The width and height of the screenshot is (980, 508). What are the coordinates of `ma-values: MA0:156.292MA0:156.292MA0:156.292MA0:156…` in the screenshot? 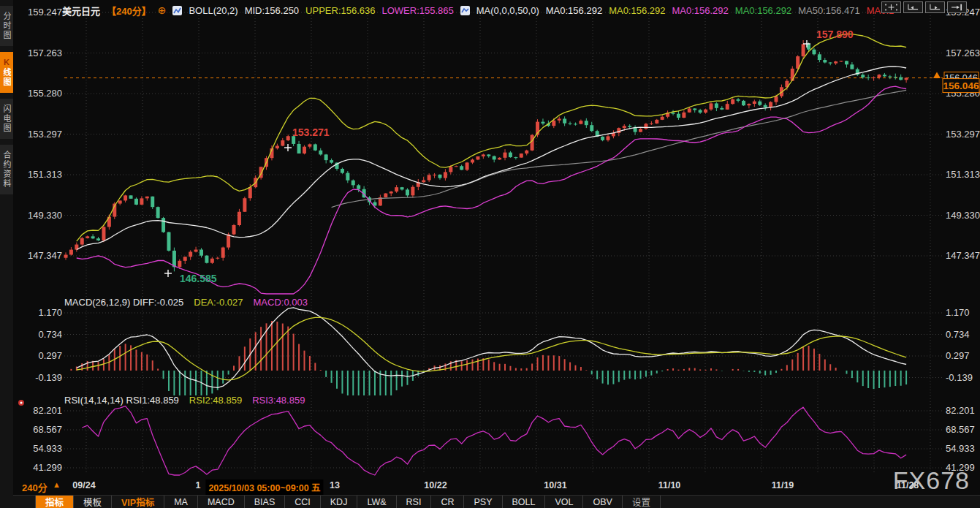 It's located at (721, 10).